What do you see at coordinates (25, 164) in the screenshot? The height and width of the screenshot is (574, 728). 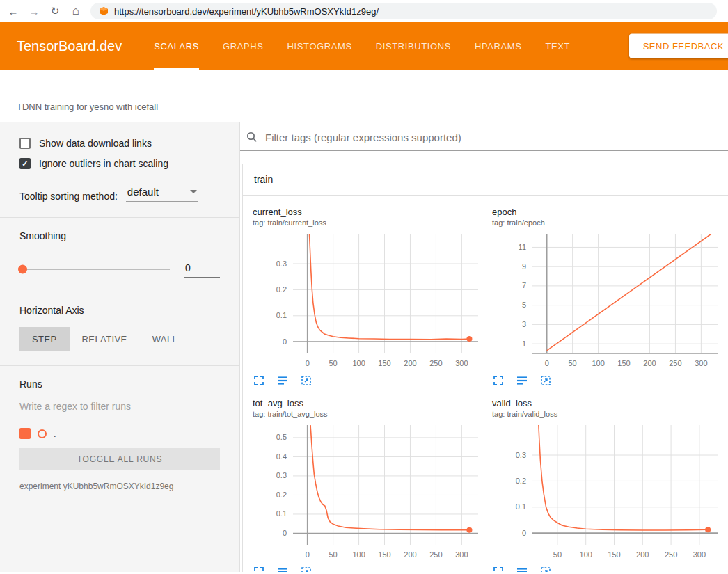 I see `ignore-outliers-checkbox` at bounding box center [25, 164].